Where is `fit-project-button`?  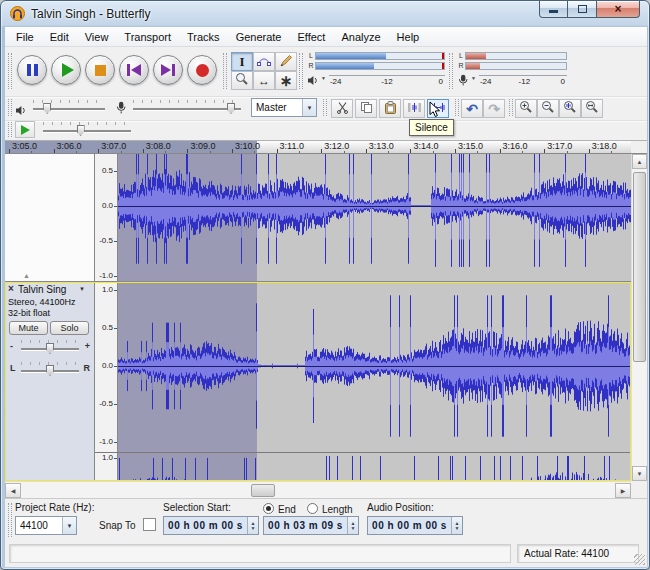 fit-project-button is located at coordinates (592, 108).